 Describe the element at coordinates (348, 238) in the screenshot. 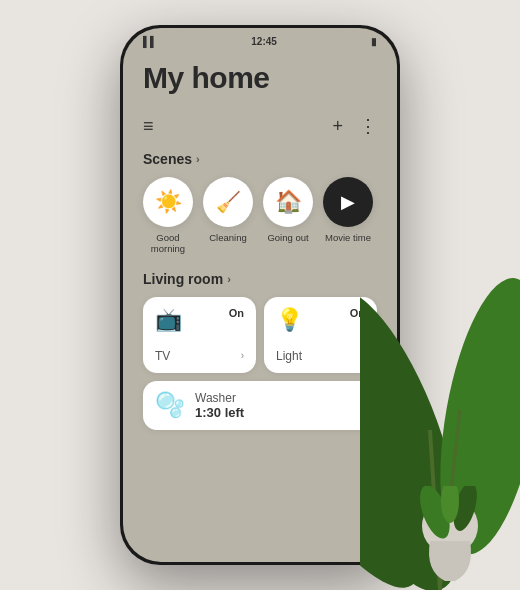

I see `scene-movie-time-label: Movie time` at that location.